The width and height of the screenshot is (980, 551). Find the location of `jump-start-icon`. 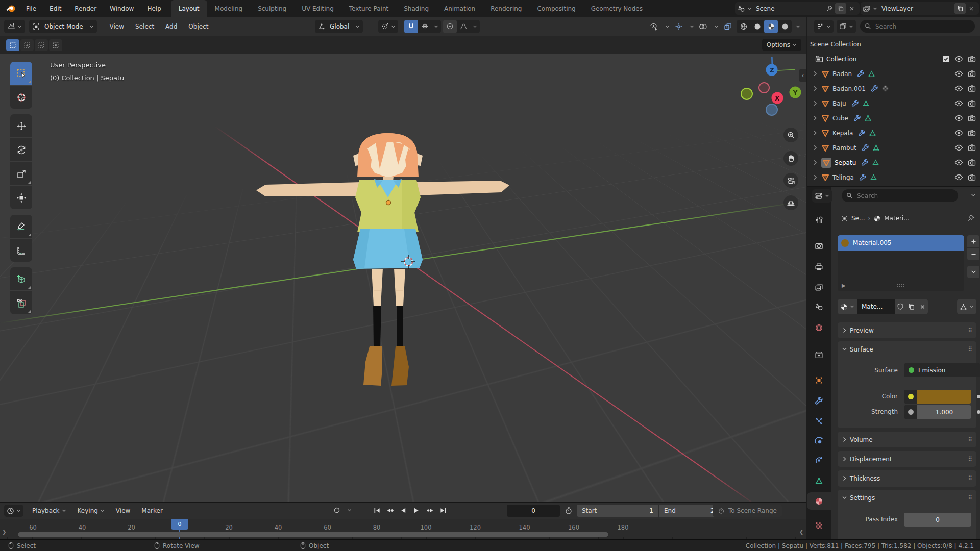

jump-start-icon is located at coordinates (377, 510).